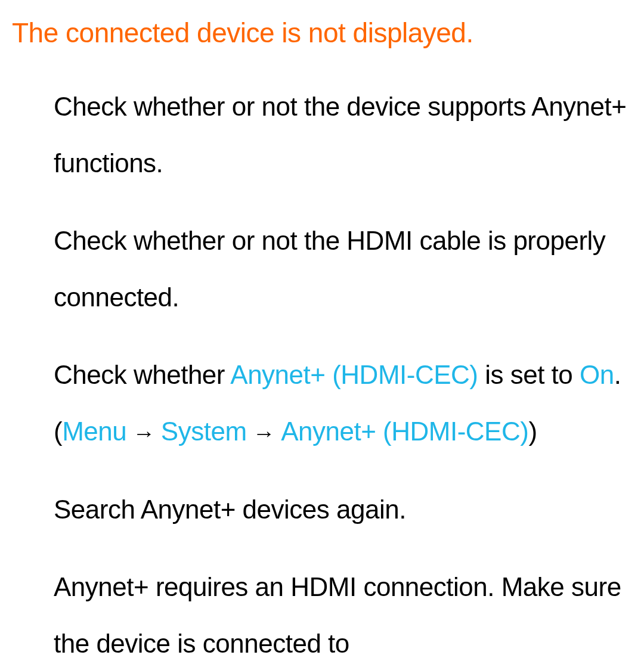 Image resolution: width=644 pixels, height=658 pixels. What do you see at coordinates (343, 510) in the screenshot?
I see `list-item: Search Anynet+ devices again.` at bounding box center [343, 510].